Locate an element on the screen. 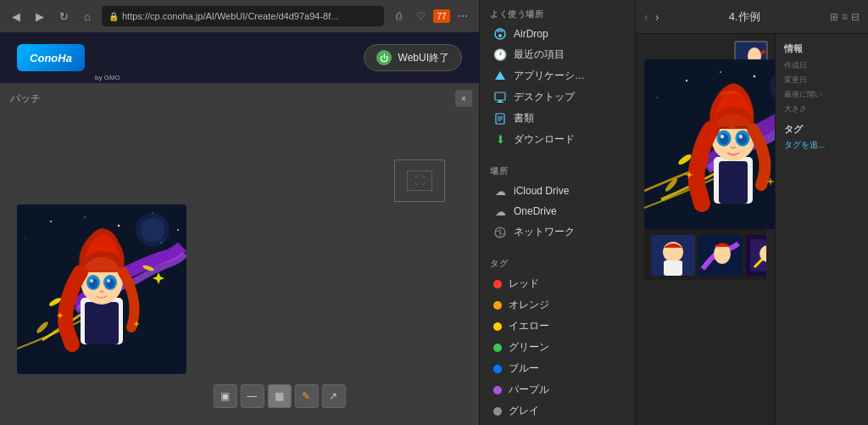 The width and height of the screenshot is (868, 425). home-button: ⌂ is located at coordinates (87, 16).